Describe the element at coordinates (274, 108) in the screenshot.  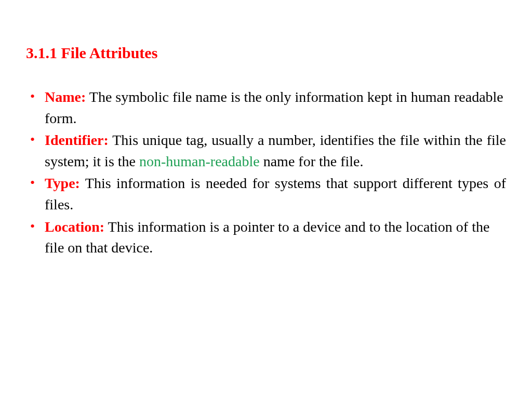
I see `item-text-before: The symbolic file name is the only infor…` at that location.